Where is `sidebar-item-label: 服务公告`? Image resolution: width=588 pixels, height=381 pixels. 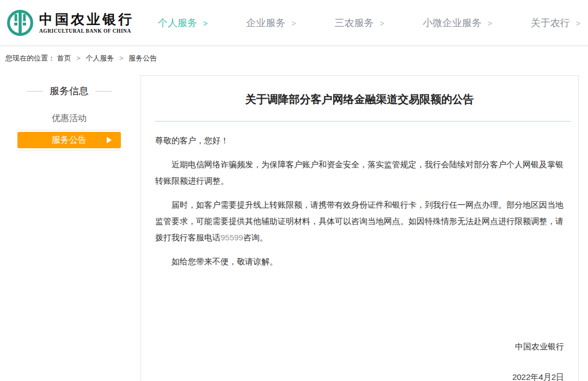
sidebar-item-label: 服务公告 is located at coordinates (69, 140).